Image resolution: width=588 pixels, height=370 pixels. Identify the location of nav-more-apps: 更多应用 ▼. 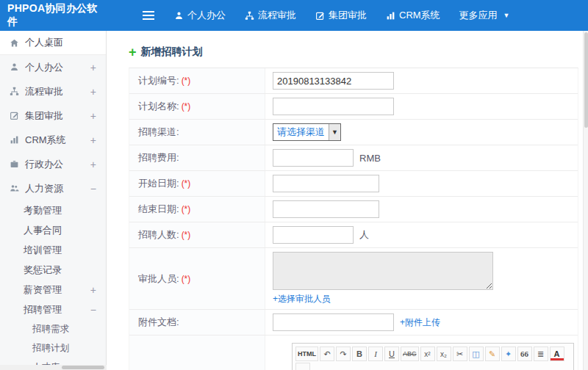
(485, 15).